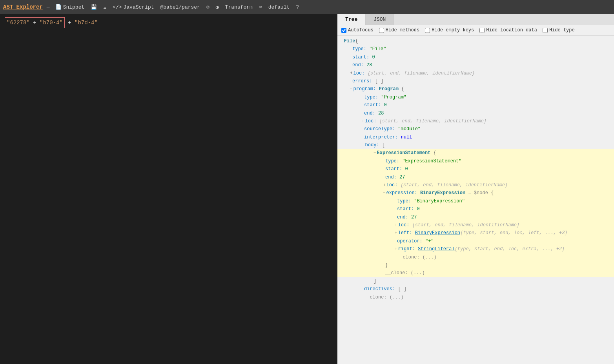 The width and height of the screenshot is (614, 364). Describe the element at coordinates (476, 20) in the screenshot. I see `tree-tabs: Tree JSON` at that location.